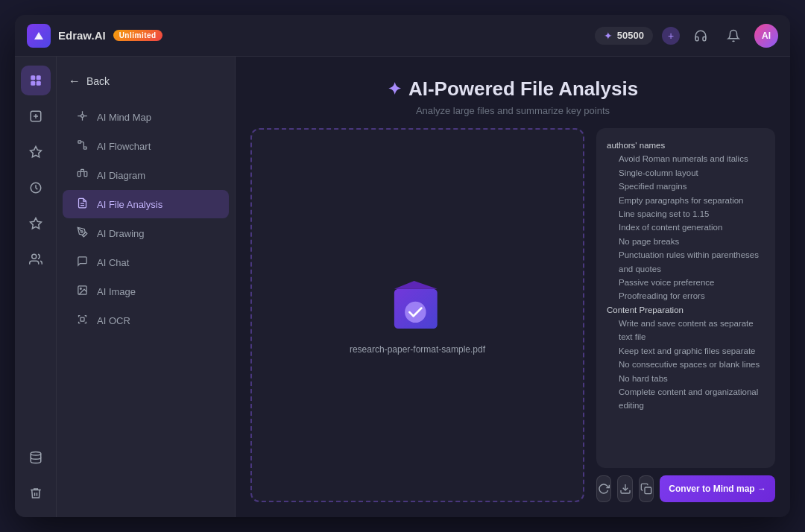 The width and height of the screenshot is (805, 532). What do you see at coordinates (82, 233) in the screenshot?
I see `drawing-icon` at bounding box center [82, 233].